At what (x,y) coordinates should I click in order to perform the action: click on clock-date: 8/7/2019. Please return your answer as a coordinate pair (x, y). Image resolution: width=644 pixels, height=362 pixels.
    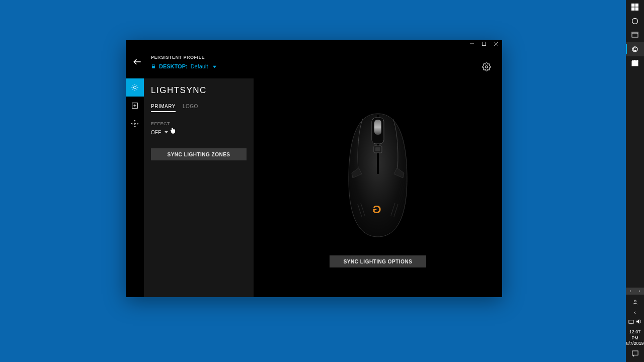
    Looking at the image, I should click on (635, 344).